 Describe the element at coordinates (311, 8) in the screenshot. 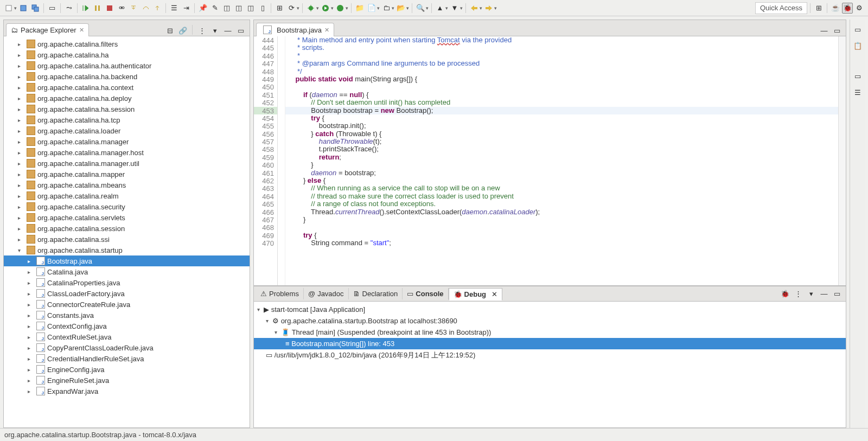

I see `debug-button` at that location.